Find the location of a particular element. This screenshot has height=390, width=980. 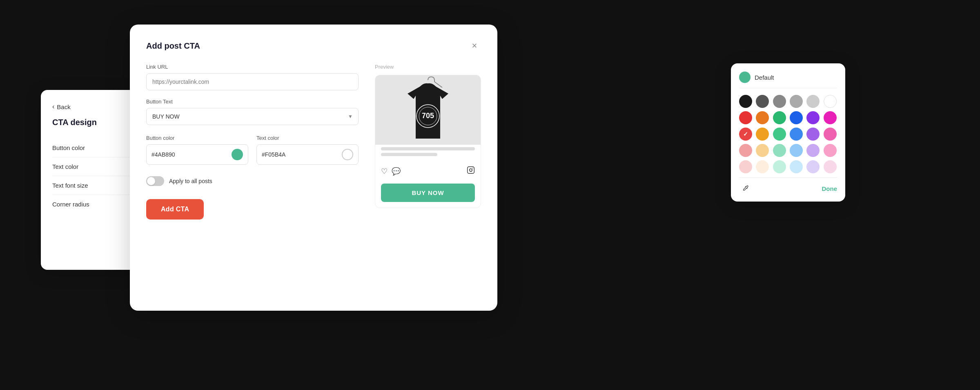

color-dot-palelav is located at coordinates (813, 167).